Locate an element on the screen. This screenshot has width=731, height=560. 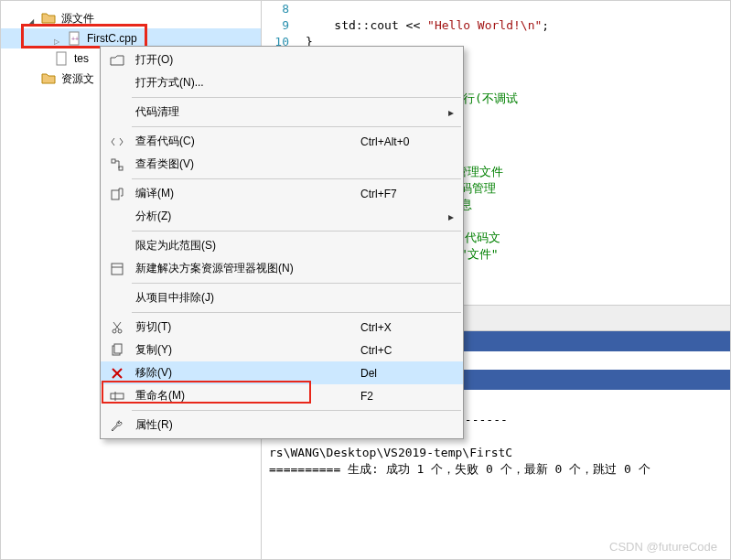
menu-view-code: 查看代码(C) Ctrl+Alt+0 is located at coordinates (282, 141).